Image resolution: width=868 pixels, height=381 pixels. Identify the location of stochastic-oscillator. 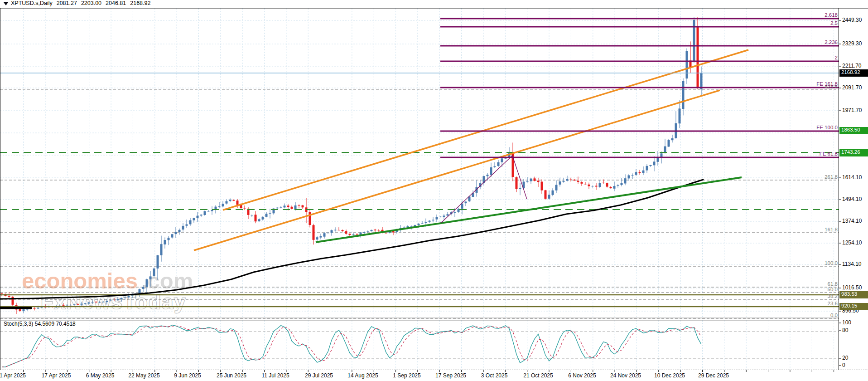
(420, 347).